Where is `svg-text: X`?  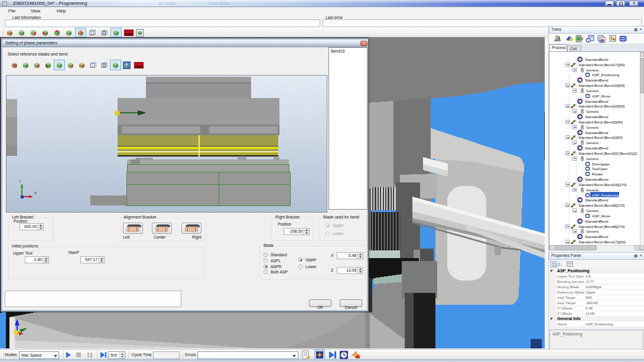
svg-text: X is located at coordinates (35, 193).